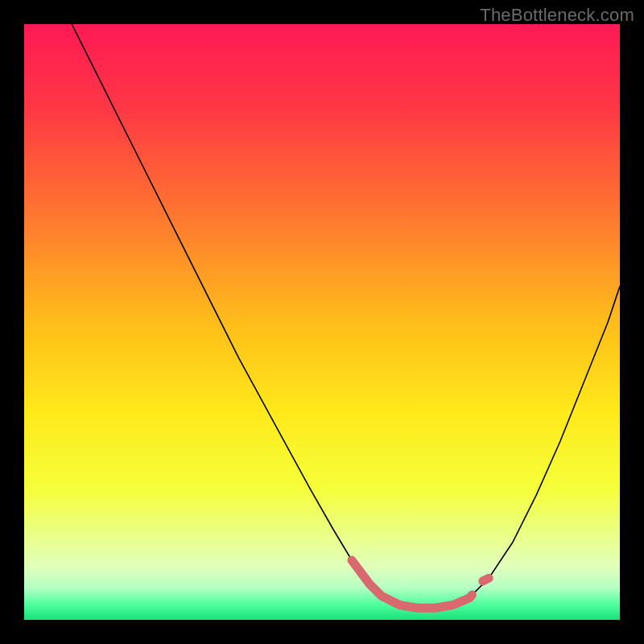 This screenshot has width=644, height=644. What do you see at coordinates (486, 580) in the screenshot?
I see `series-bottleneck-valley-highlight-b` at bounding box center [486, 580].